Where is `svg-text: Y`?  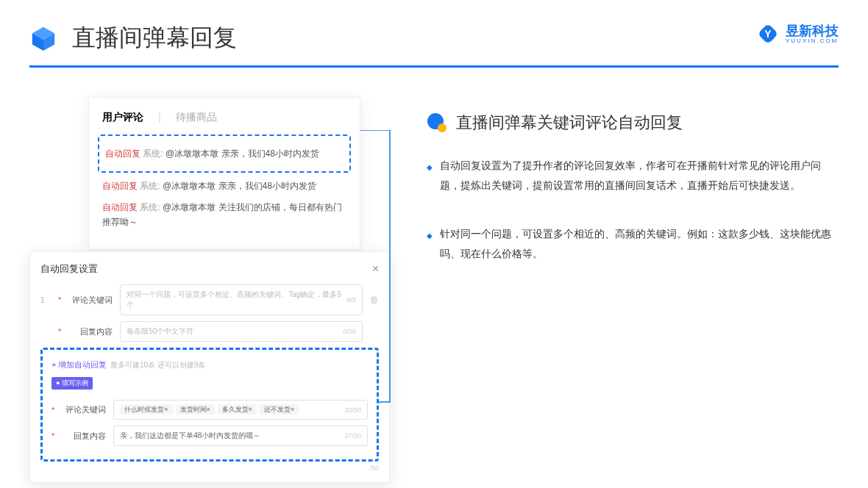 svg-text: Y is located at coordinates (768, 34).